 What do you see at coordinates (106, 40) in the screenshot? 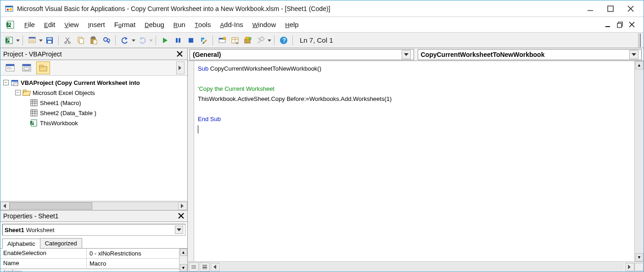
I see `find-button` at bounding box center [106, 40].